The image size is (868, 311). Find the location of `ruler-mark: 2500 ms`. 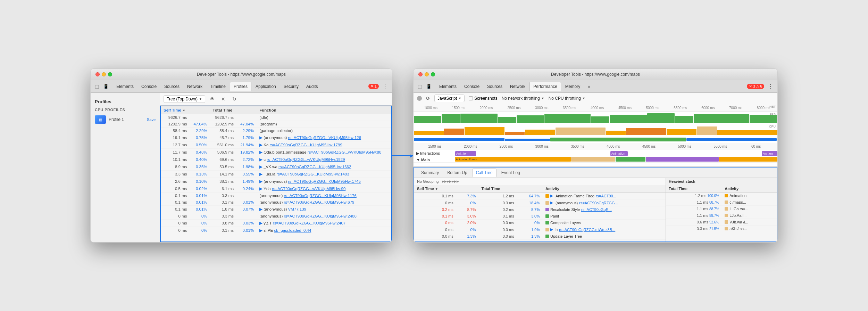

ruler-mark: 2500 ms is located at coordinates (514, 108).